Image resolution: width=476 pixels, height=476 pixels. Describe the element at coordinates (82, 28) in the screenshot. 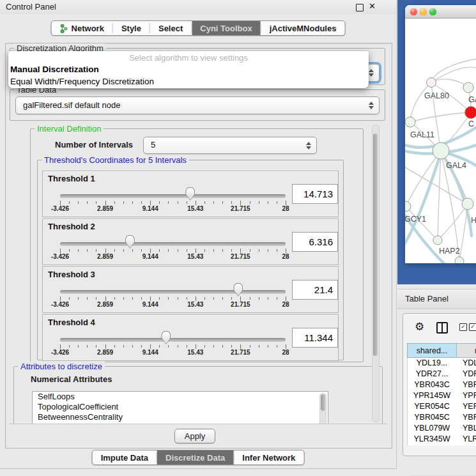

I see `tab-network: Network` at that location.